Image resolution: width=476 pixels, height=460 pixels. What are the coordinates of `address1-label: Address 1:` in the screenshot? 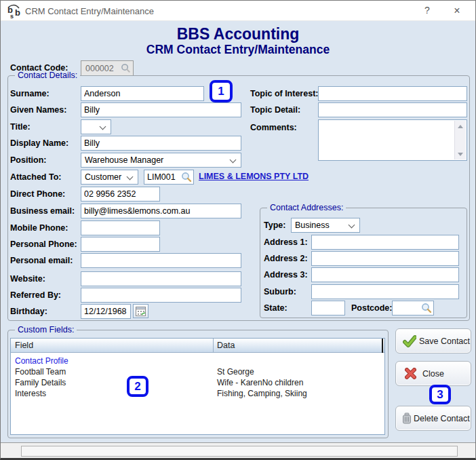 It's located at (286, 242).